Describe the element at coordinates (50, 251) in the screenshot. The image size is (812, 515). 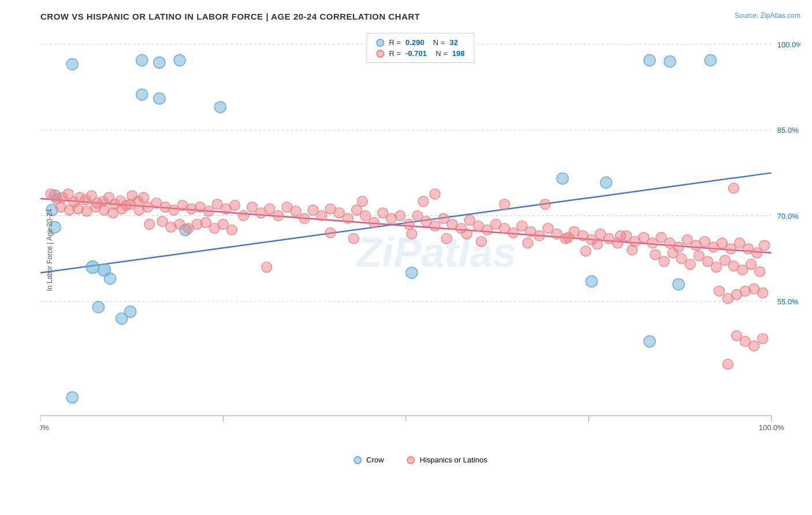
I see `y-axis-label: In Labor Force | Age 20-24` at that location.